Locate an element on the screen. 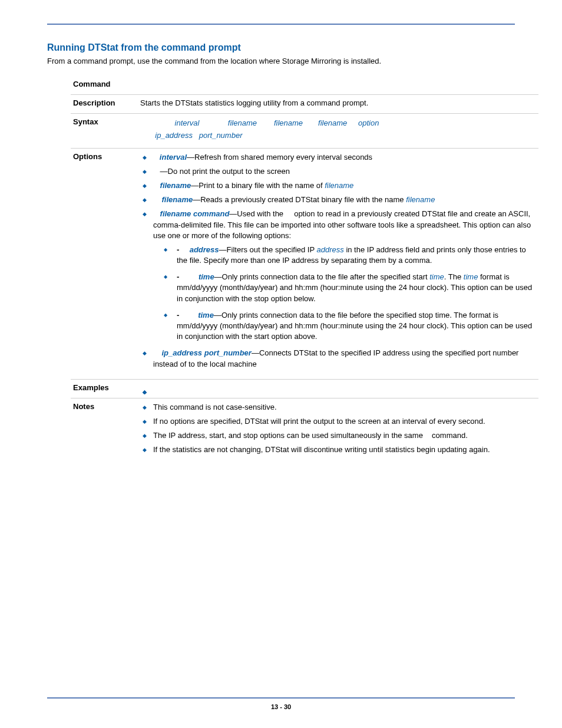  value-notes: This command is not case-sensitive. If n… is located at coordinates (336, 431).